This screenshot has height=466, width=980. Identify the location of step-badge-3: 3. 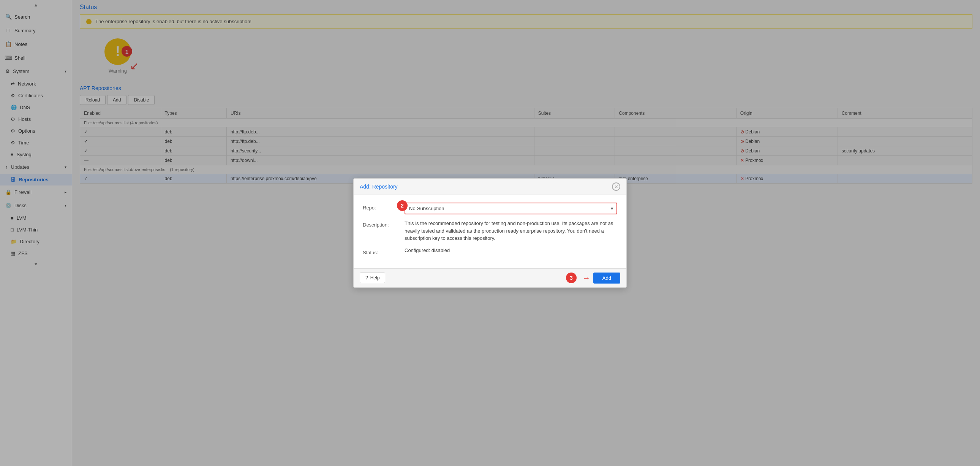
(571, 278).